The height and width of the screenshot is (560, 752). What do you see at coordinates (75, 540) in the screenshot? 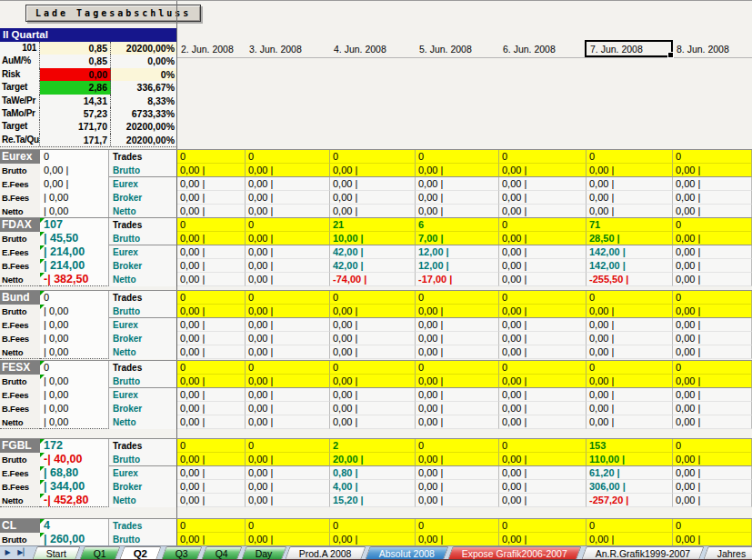
I see `summary-cell: | 260,00` at bounding box center [75, 540].